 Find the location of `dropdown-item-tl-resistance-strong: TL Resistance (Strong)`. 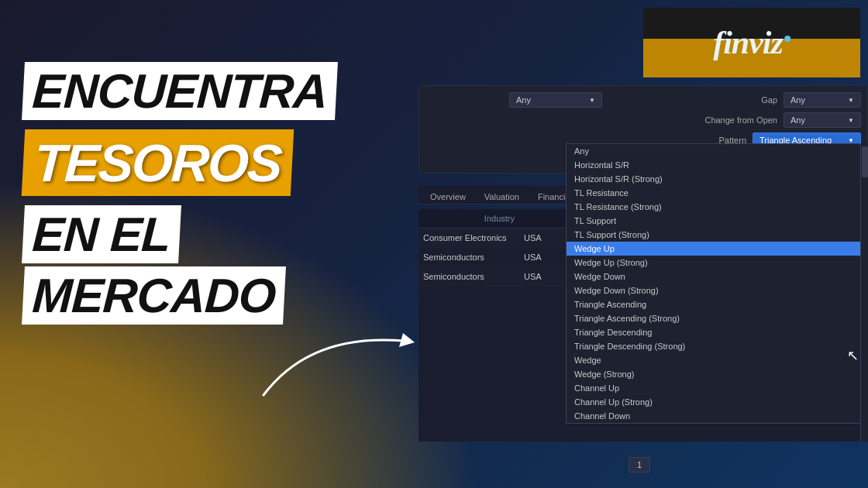

dropdown-item-tl-resistance-strong: TL Resistance (Strong) is located at coordinates (717, 207).